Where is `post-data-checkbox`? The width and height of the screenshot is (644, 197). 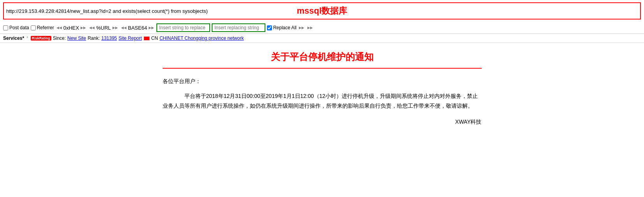
post-data-checkbox is located at coordinates (5, 28).